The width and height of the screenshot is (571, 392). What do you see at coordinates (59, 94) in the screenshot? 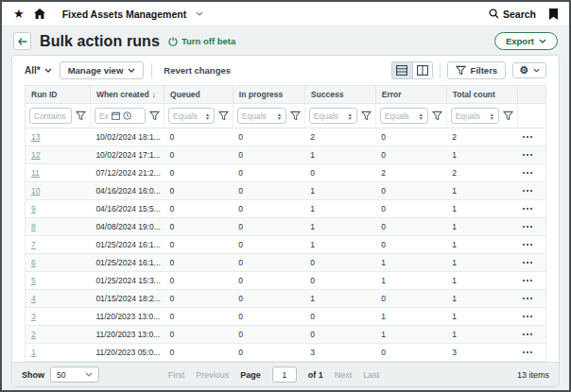
I see `column-header-run-id: Run ID` at bounding box center [59, 94].